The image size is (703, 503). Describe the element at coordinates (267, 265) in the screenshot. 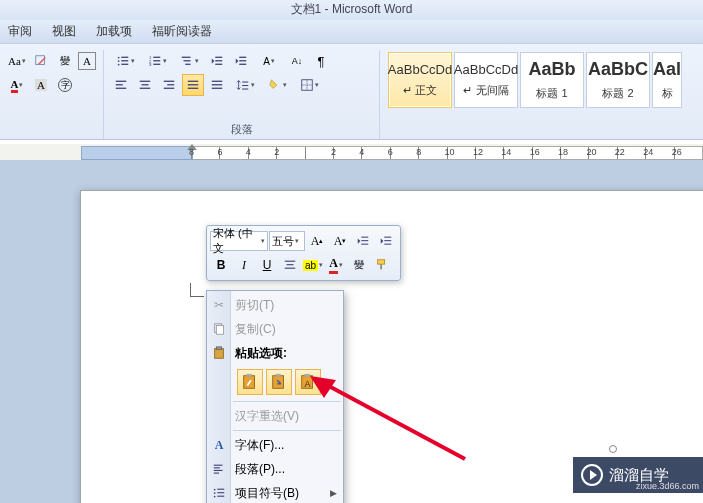

I see `mini-underline-button: U` at that location.